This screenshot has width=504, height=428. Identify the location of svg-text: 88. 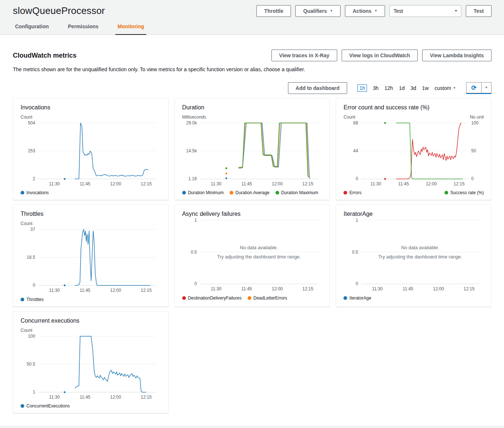
(356, 123).